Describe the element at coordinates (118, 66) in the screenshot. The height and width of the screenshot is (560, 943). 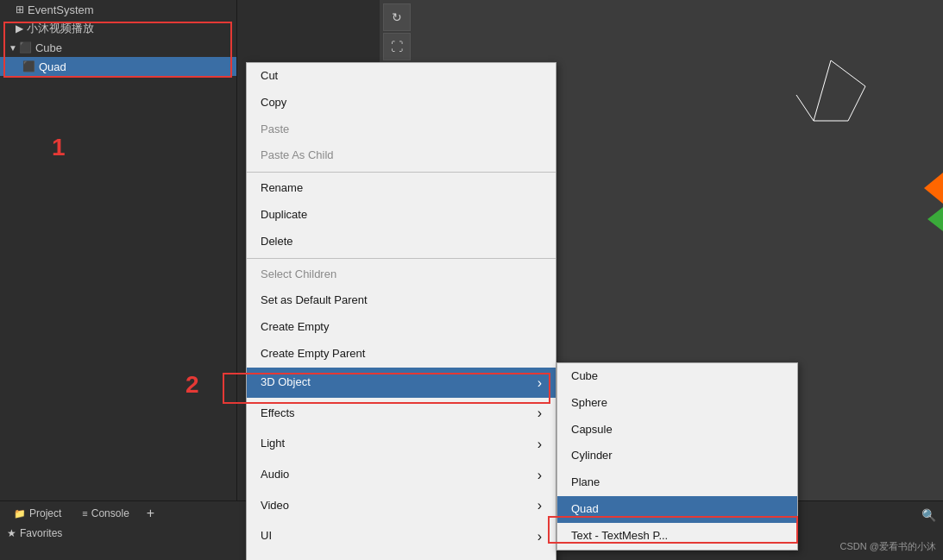
I see `hierarchy-item-quad: ⬛ Quad` at that location.